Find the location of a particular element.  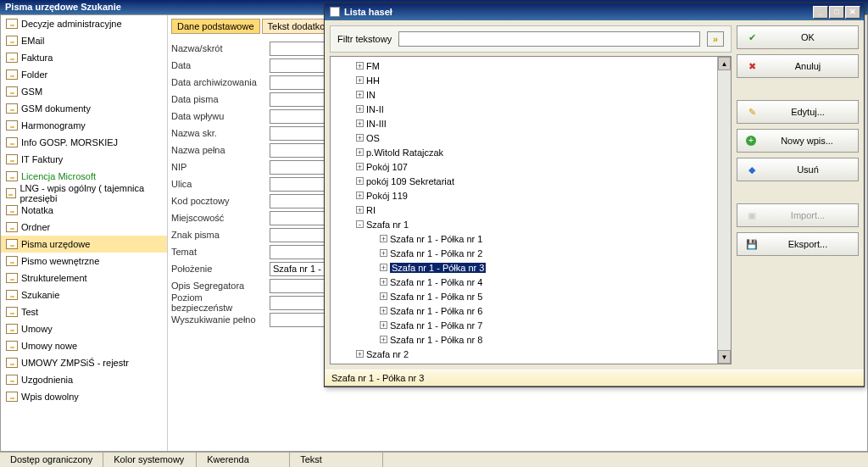

delete-button: ◆Usuń is located at coordinates (798, 170).